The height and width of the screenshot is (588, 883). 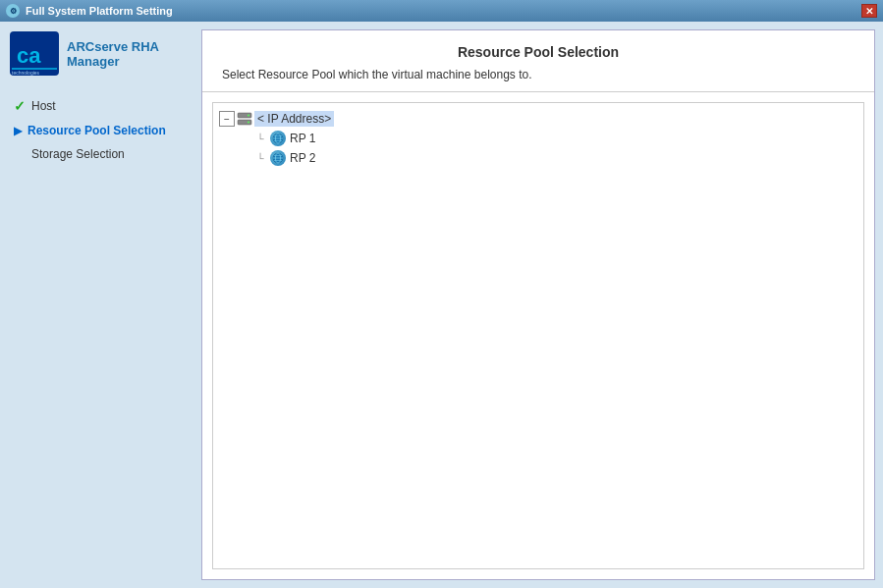 I want to click on sidebar-nav: ✓ Host ▶ Resource Pool Selection Storage…, so click(x=100, y=130).